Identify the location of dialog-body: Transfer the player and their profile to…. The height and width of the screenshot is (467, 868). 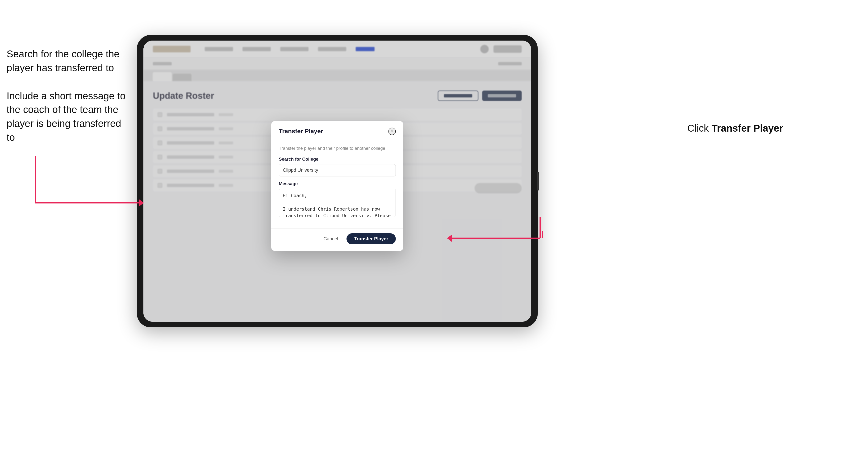
(337, 184).